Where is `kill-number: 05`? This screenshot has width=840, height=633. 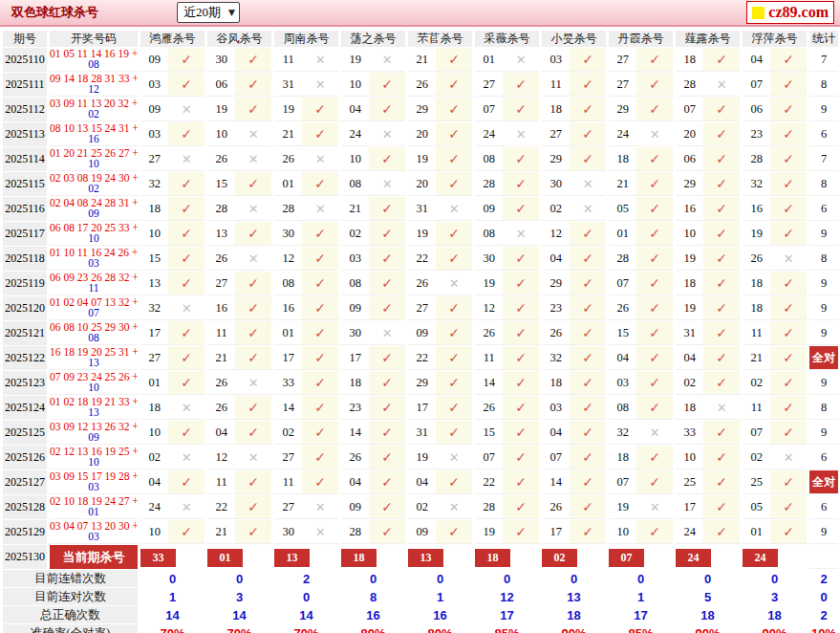
kill-number: 05 is located at coordinates (623, 208).